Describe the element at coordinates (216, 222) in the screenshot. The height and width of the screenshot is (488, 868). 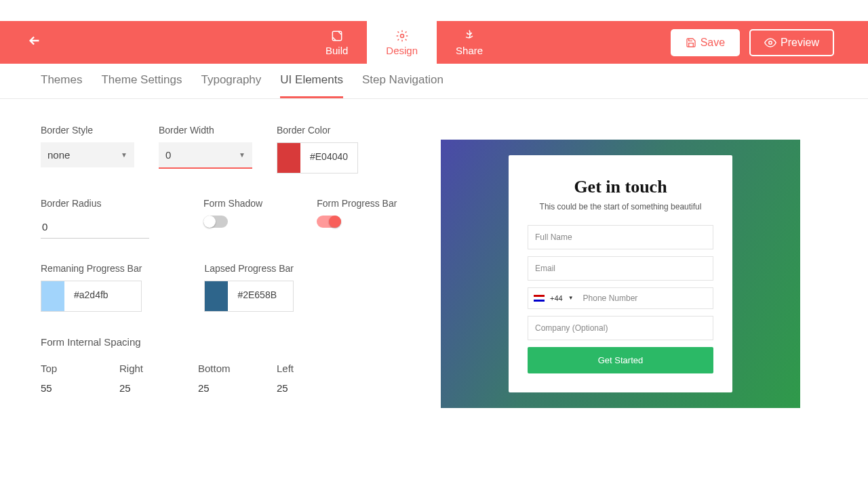
I see `form-shadow-toggle` at that location.